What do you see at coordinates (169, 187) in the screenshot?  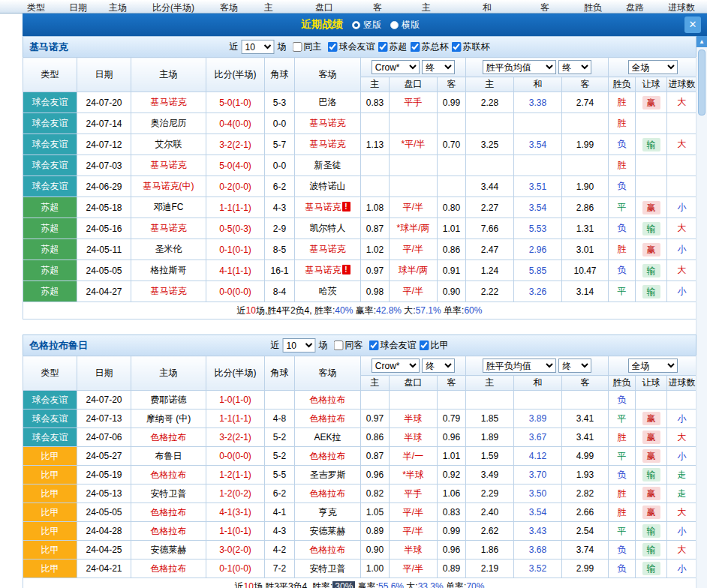 I see `home-team: 基马诺克(中)!` at bounding box center [169, 187].